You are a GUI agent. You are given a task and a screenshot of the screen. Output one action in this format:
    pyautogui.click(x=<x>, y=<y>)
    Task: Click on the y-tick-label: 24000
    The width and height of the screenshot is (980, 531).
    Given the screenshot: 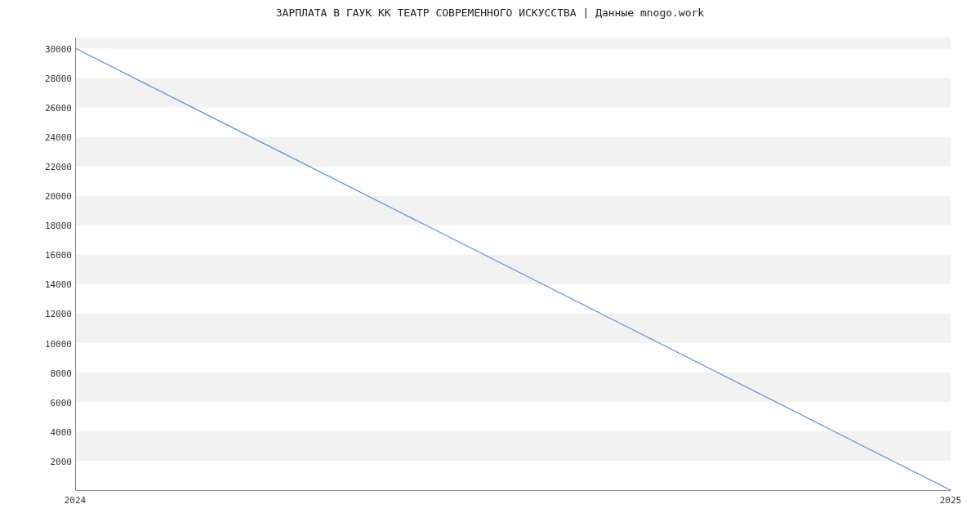 What is the action you would take?
    pyautogui.click(x=47, y=137)
    